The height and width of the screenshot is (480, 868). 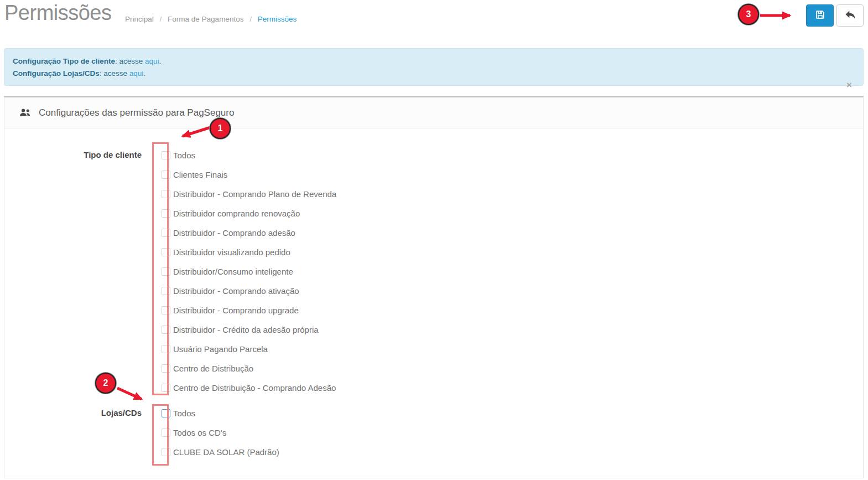 I want to click on annotation-badge-2: 2, so click(x=106, y=383).